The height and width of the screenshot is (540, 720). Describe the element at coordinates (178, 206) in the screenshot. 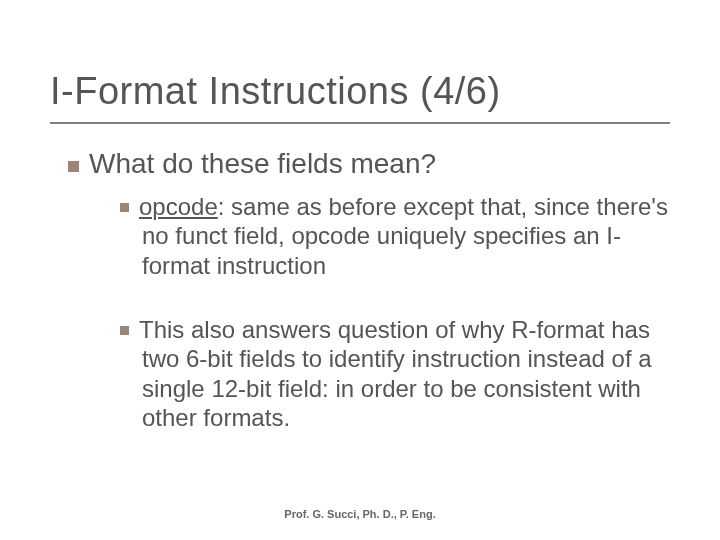

I see `opcode-term: opcode` at that location.